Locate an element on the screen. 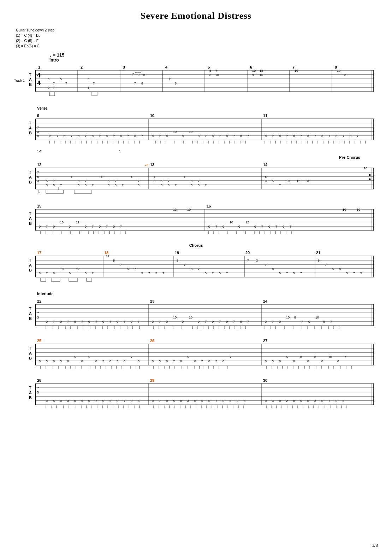  prechorus2-staff-svg: T A B 15 16 0 7 0 10 0 12 0 7 0 7 0 is located at coordinates (196, 218).